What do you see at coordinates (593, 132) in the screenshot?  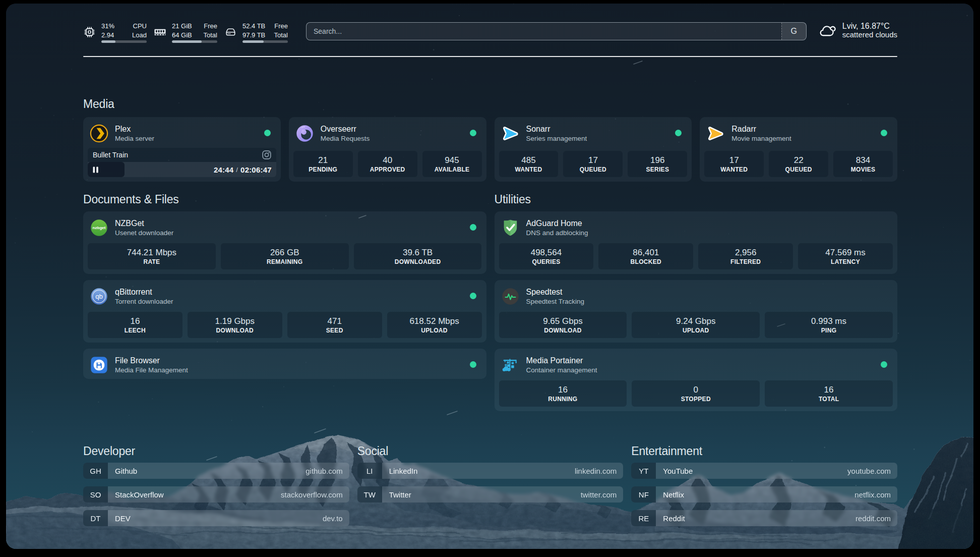 I see `service-header: SonarrSeries management` at bounding box center [593, 132].